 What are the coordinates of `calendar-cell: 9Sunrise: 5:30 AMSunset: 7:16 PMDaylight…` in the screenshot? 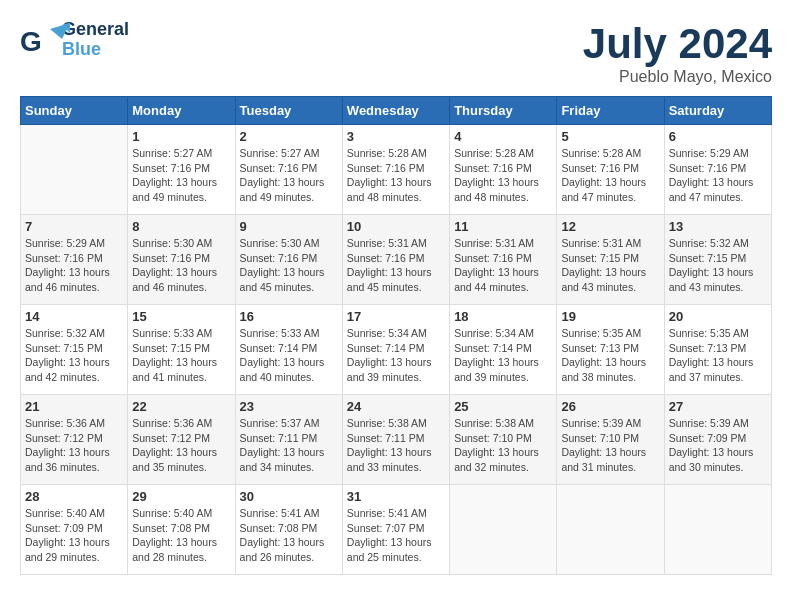 It's located at (288, 260).